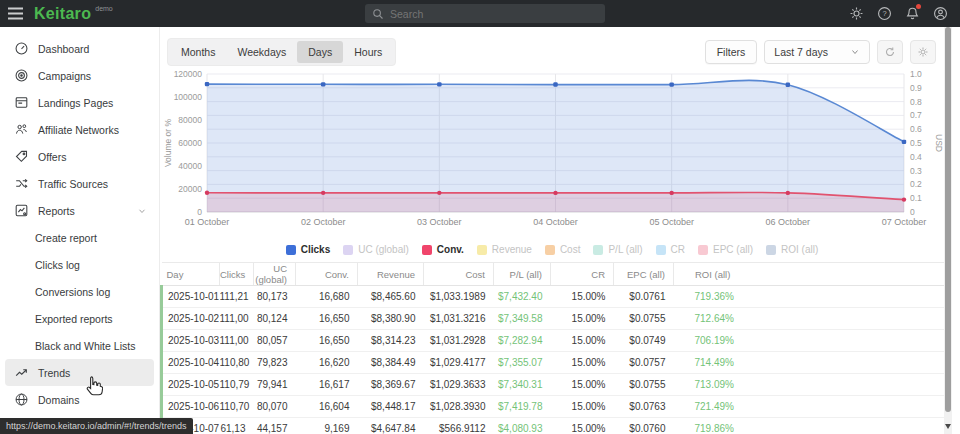  Describe the element at coordinates (368, 52) in the screenshot. I see `tab-hours: Hours` at that location.